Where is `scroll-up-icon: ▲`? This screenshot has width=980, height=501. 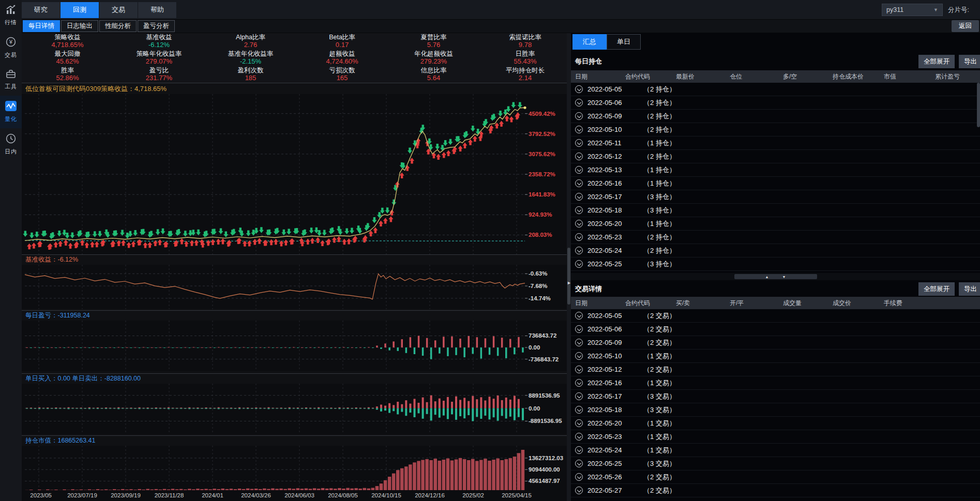
scroll-up-icon: ▲ is located at coordinates (767, 277).